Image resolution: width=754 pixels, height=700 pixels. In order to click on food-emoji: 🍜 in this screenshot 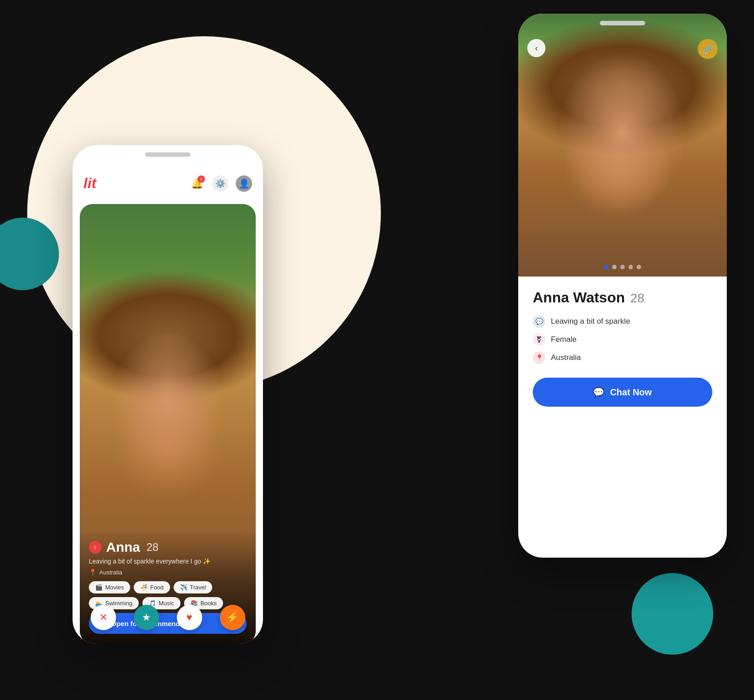, I will do `click(144, 588)`.